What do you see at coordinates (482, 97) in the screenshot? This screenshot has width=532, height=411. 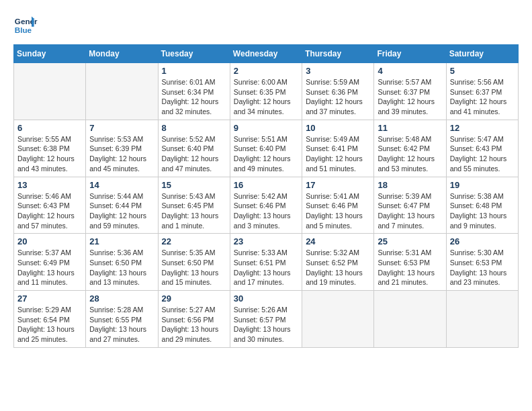 I see `day-info: Sunrise: 5:56 AM Sunset: 6:37 PM Dayligh…` at bounding box center [482, 97].